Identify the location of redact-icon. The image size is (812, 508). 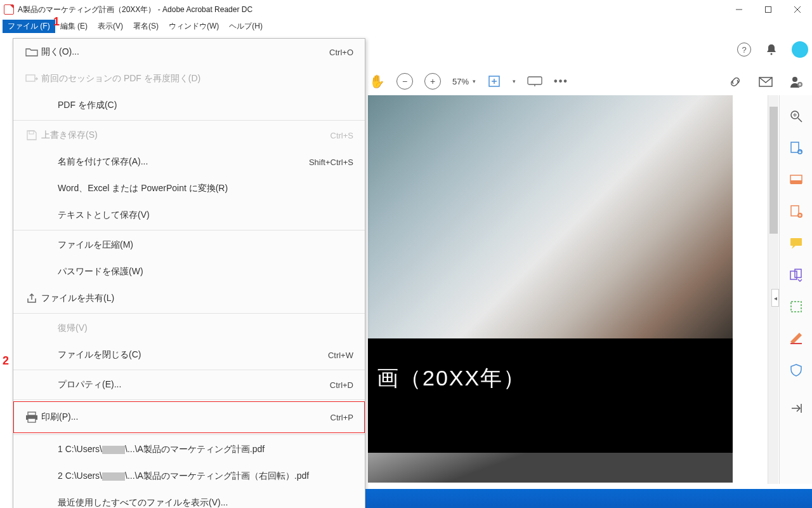
(796, 338).